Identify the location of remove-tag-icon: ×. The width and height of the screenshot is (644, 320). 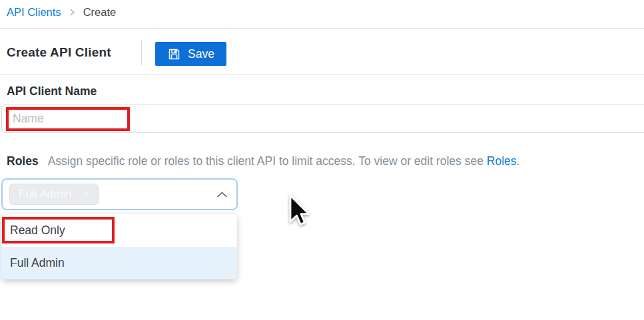
(85, 194).